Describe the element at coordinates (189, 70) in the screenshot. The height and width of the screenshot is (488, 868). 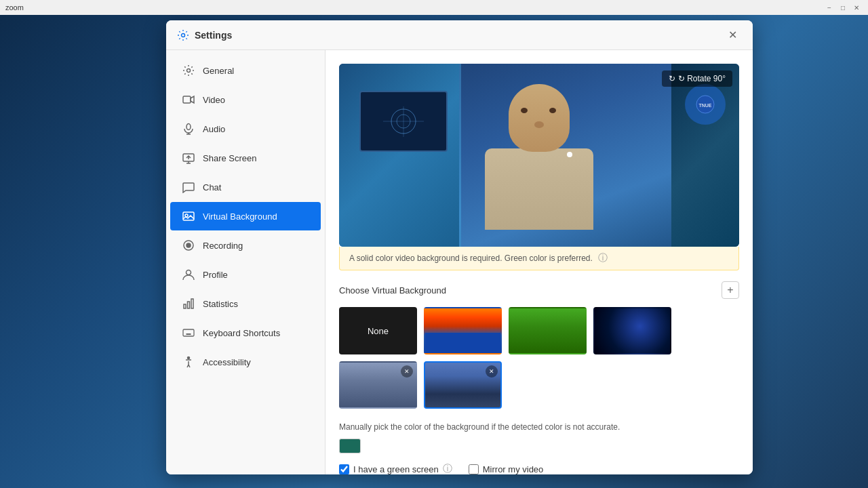
I see `gear-icon` at that location.